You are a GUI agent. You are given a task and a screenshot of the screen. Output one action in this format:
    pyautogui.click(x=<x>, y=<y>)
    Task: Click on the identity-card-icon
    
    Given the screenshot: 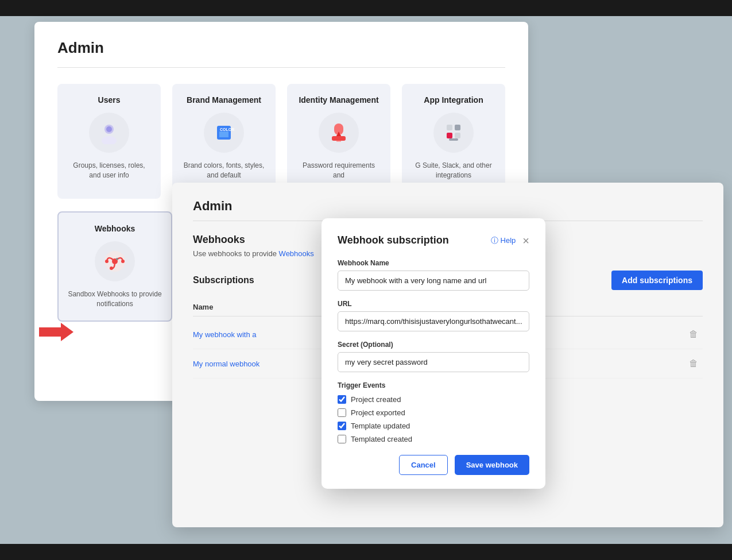 What is the action you would take?
    pyautogui.click(x=339, y=133)
    